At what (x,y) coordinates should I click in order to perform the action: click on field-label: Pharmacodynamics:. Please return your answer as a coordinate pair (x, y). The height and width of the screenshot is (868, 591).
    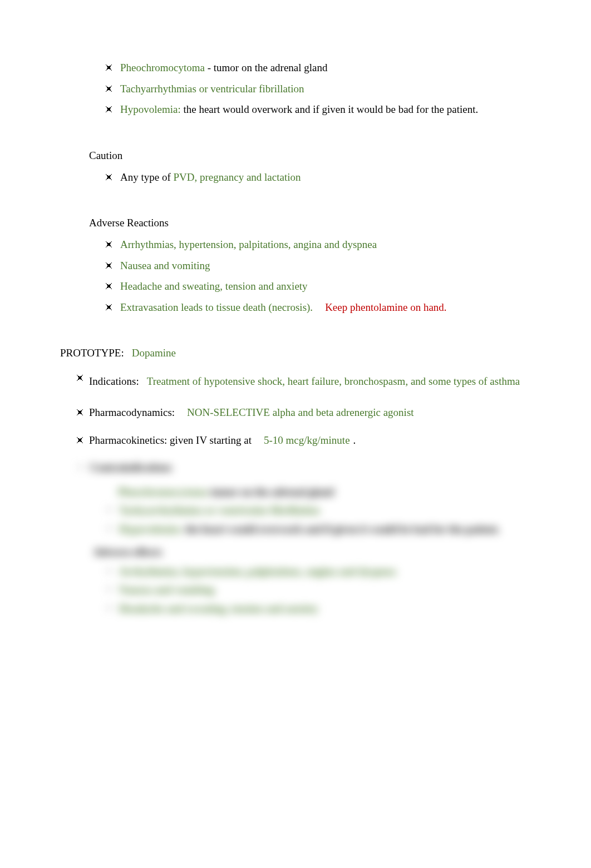
    Looking at the image, I should click on (132, 413).